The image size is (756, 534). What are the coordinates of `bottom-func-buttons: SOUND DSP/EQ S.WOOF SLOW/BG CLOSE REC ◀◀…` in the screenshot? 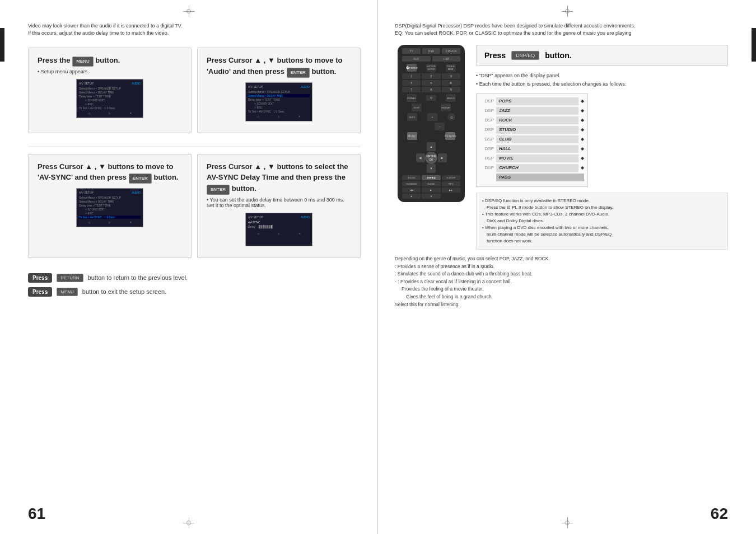 It's located at (431, 187).